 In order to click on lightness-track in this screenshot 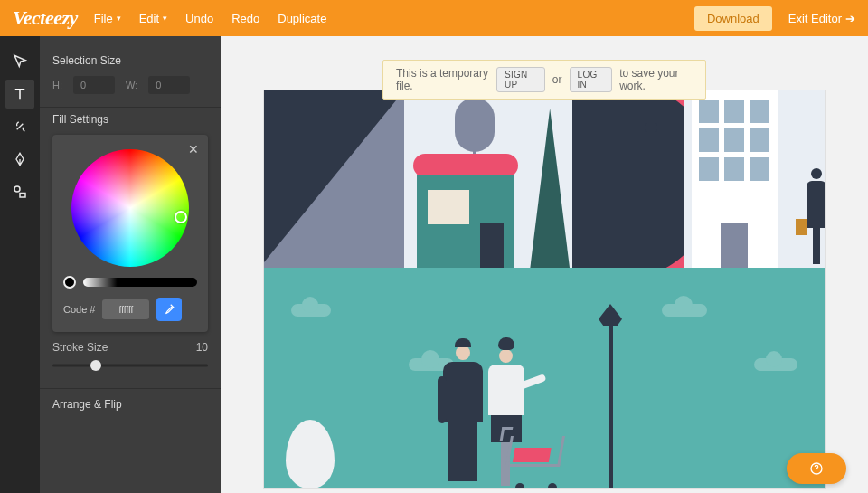, I will do `click(140, 282)`.